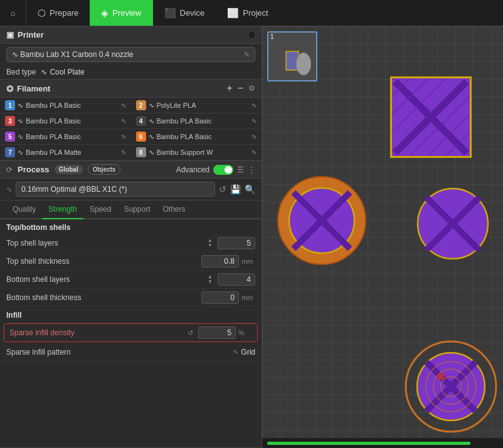 The width and height of the screenshot is (503, 448). What do you see at coordinates (65, 137) in the screenshot?
I see `filament-item-5: 5 ∿ Bambu PLA Basic ✎` at bounding box center [65, 137].